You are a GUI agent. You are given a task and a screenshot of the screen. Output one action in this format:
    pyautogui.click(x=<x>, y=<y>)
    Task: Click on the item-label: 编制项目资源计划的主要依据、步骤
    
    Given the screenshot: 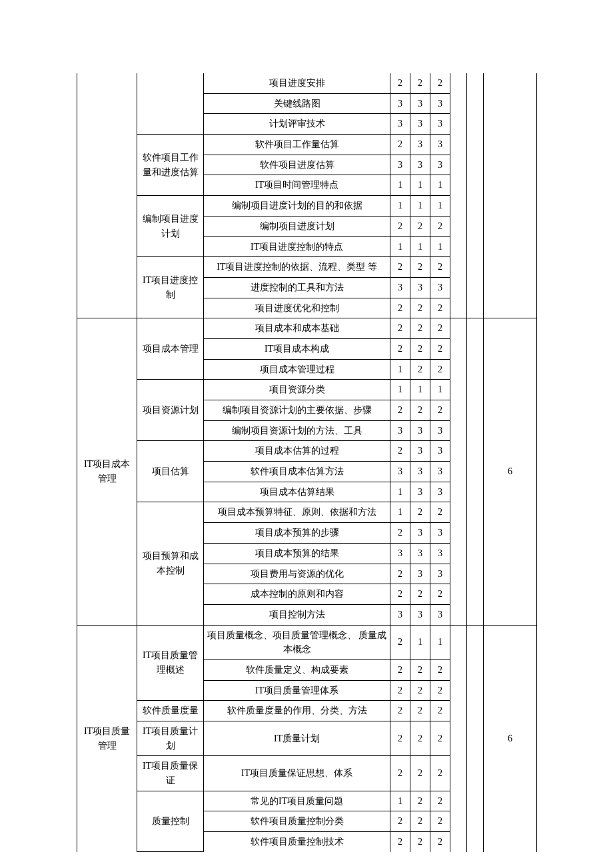 What is the action you would take?
    pyautogui.click(x=297, y=410)
    